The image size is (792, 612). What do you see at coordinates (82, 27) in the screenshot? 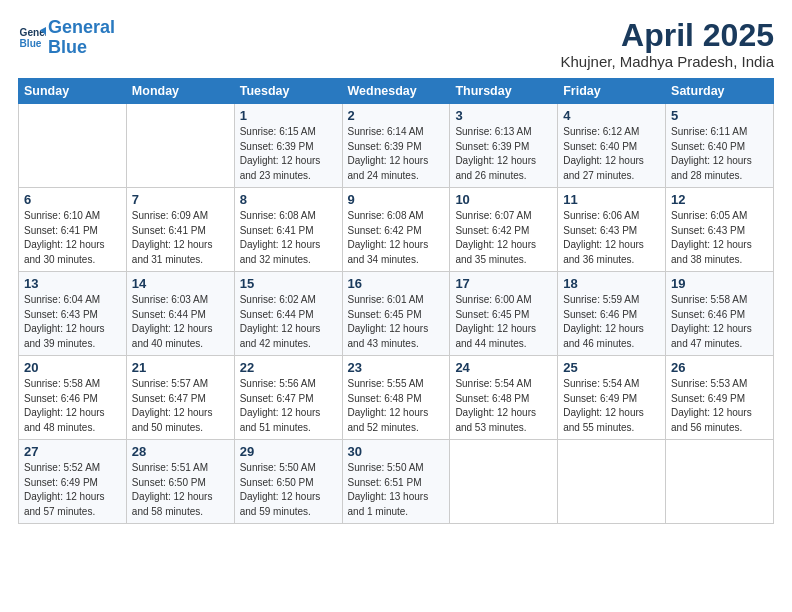
I see `logo-line1: General` at bounding box center [82, 27].